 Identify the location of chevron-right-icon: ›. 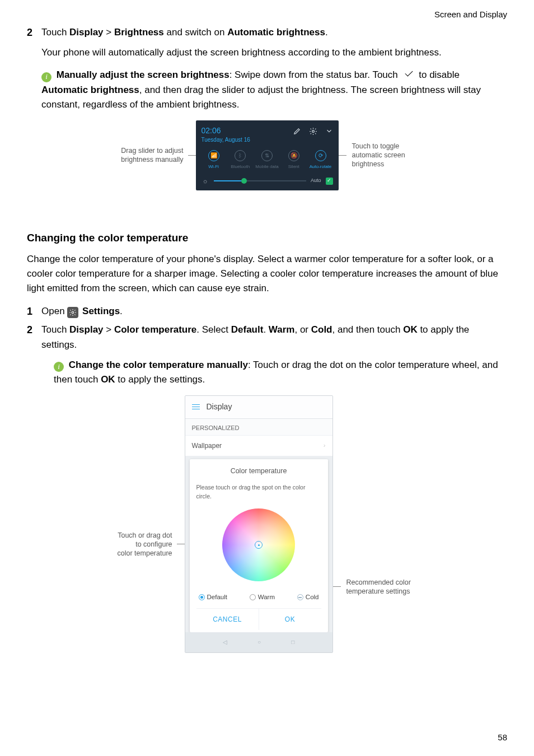
(325, 446).